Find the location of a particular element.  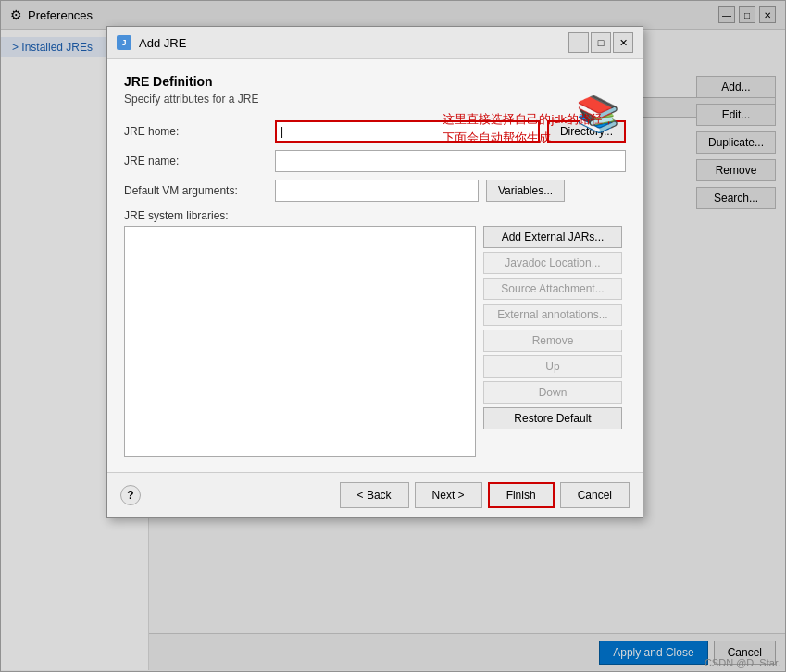

down-button: Down is located at coordinates (553, 392).